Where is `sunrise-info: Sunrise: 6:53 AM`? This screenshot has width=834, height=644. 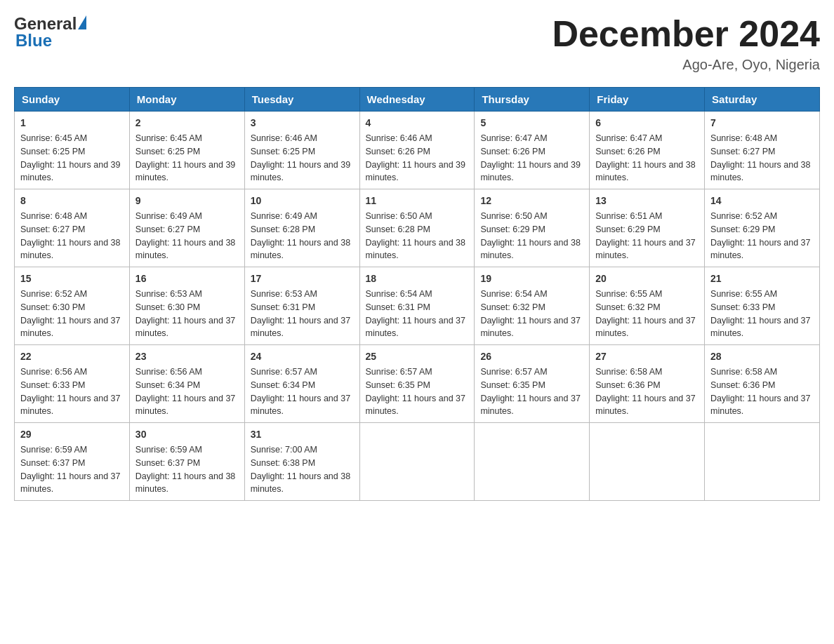 sunrise-info: Sunrise: 6:53 AM is located at coordinates (284, 294).